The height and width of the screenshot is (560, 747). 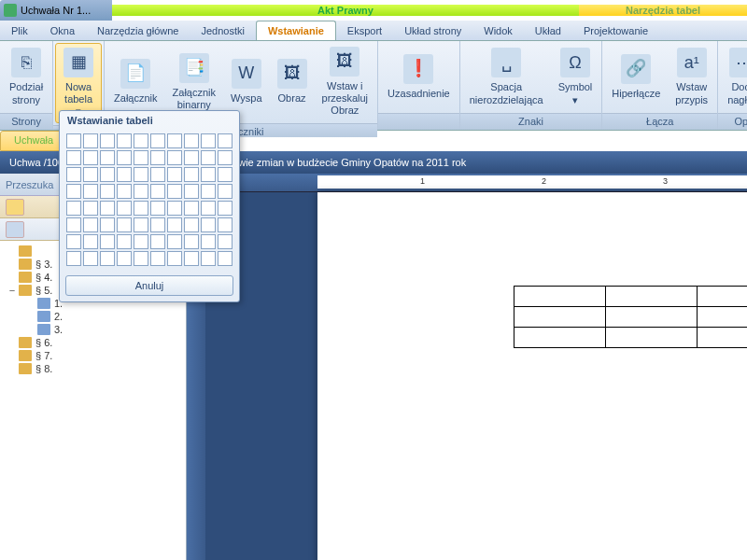 I want to click on menu-narzędzia-główne: Narzędzia główne, so click(x=138, y=30).